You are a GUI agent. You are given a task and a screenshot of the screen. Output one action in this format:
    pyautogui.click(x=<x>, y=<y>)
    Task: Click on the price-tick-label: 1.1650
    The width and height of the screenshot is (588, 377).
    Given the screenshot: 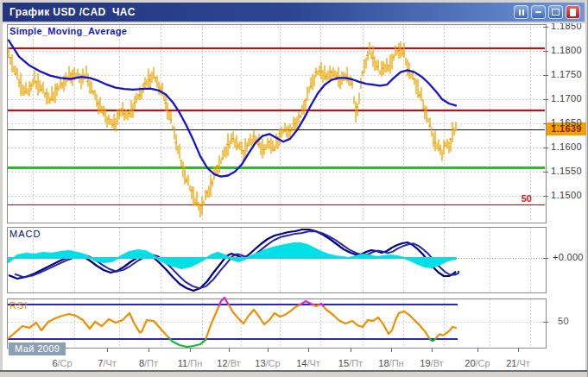 What is the action you would take?
    pyautogui.click(x=566, y=123)
    